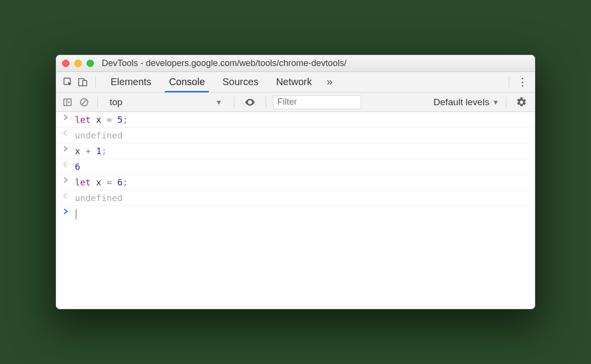 The image size is (591, 364). What do you see at coordinates (75, 214) in the screenshot?
I see `code-line` at bounding box center [75, 214].